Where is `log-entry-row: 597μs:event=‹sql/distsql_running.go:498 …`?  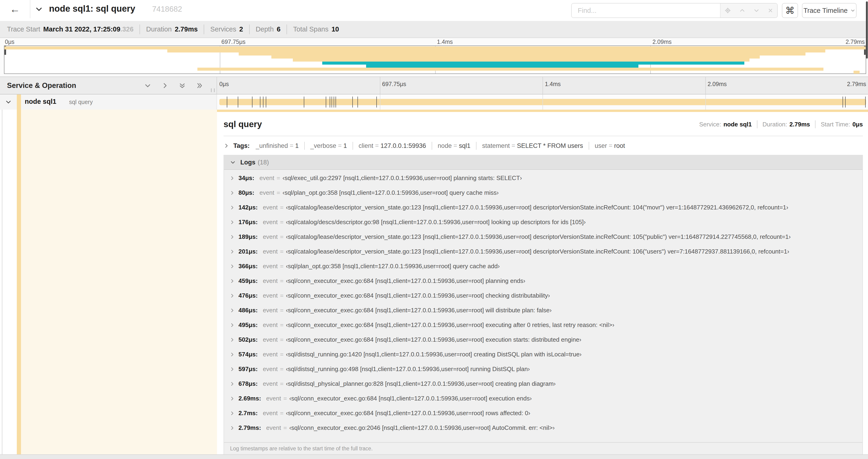 log-entry-row: 597μs:event=‹sql/distsql_running.go:498 … is located at coordinates (546, 369).